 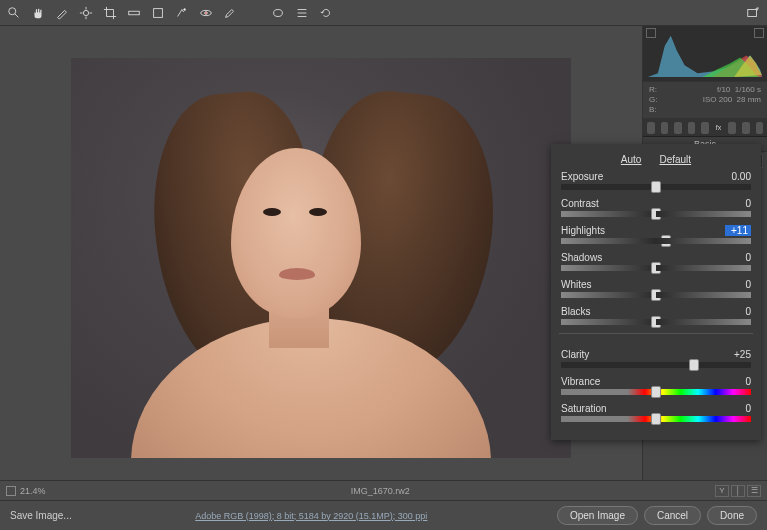 I want to click on r-channel: R:, so click(x=653, y=90).